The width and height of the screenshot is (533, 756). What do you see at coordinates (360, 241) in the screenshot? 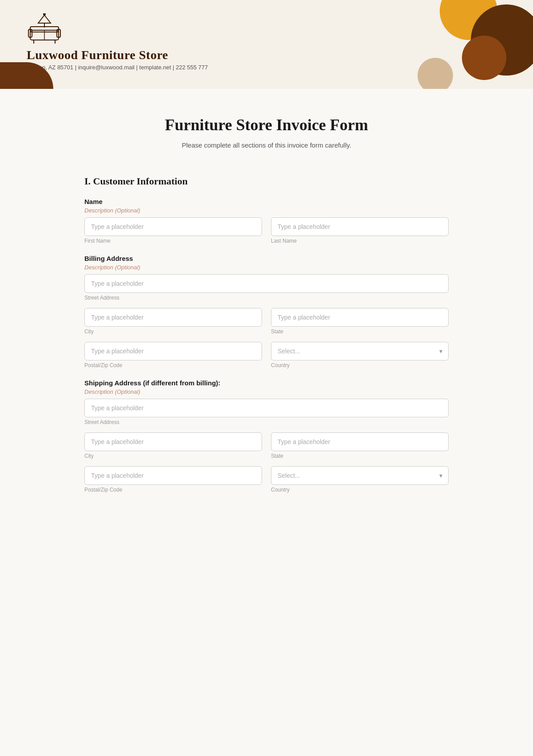
I see `last-name-sublabel: Last Name` at bounding box center [360, 241].